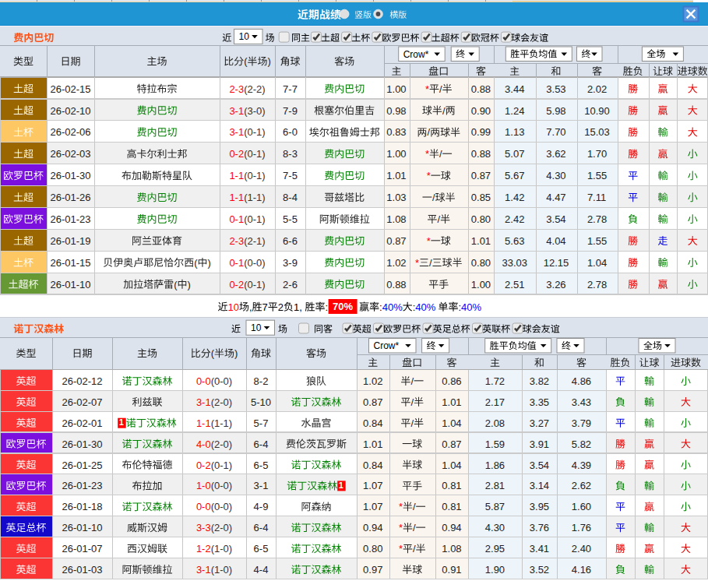 The image size is (708, 588). What do you see at coordinates (581, 570) in the screenshot?
I see `svg-text: 4.16` at bounding box center [581, 570].